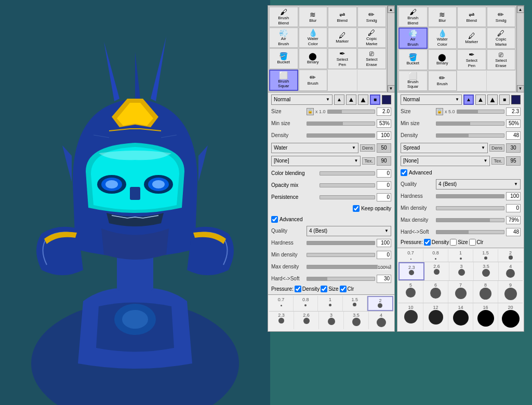 The width and height of the screenshot is (532, 405). What do you see at coordinates (349, 267) in the screenshot?
I see `max-density-slider-left: 100%` at bounding box center [349, 267].